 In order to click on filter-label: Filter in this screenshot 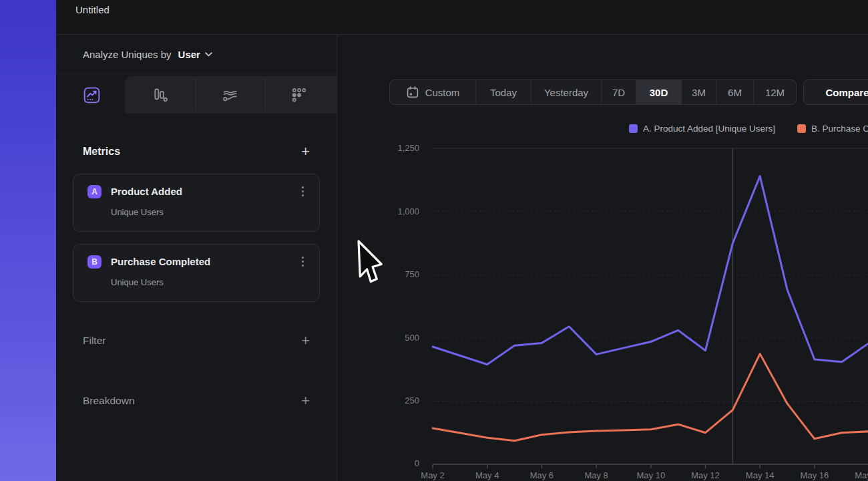, I will do `click(94, 341)`.